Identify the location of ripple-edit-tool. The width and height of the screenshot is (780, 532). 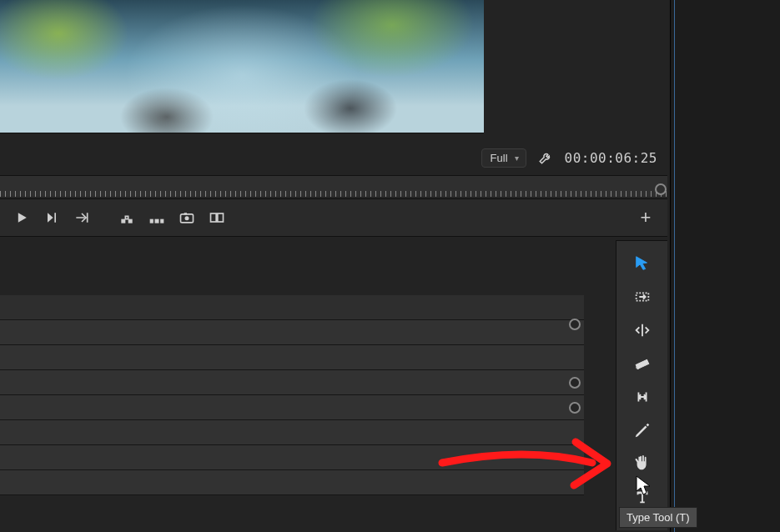
(642, 330).